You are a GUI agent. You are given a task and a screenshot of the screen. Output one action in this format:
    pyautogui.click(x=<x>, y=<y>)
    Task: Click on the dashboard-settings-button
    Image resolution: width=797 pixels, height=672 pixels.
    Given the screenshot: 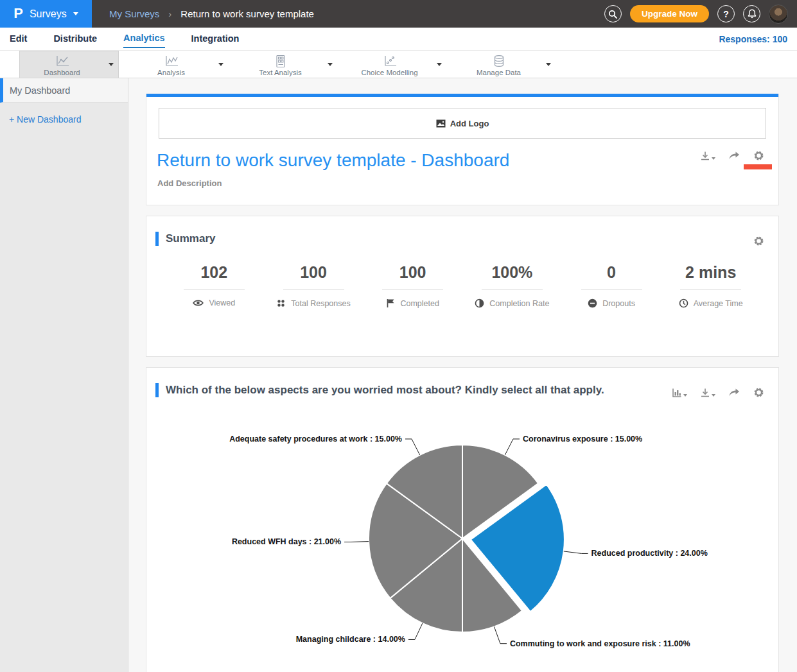 What is the action you would take?
    pyautogui.click(x=759, y=155)
    